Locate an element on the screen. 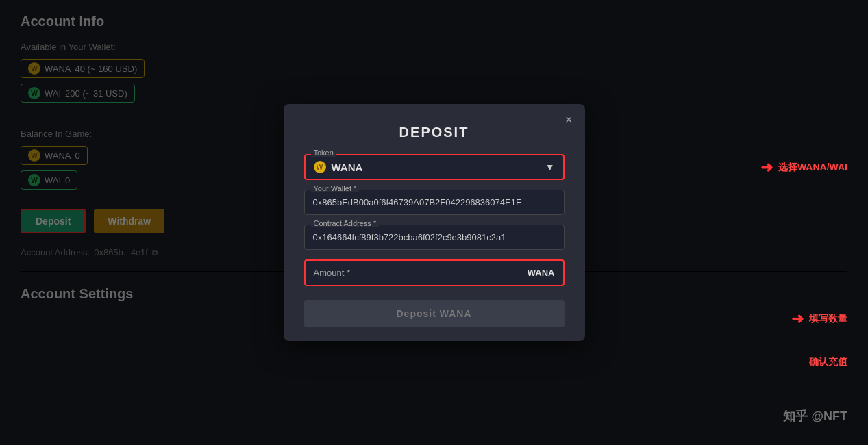 The height and width of the screenshot is (445, 868). token-label: Token is located at coordinates (323, 153).